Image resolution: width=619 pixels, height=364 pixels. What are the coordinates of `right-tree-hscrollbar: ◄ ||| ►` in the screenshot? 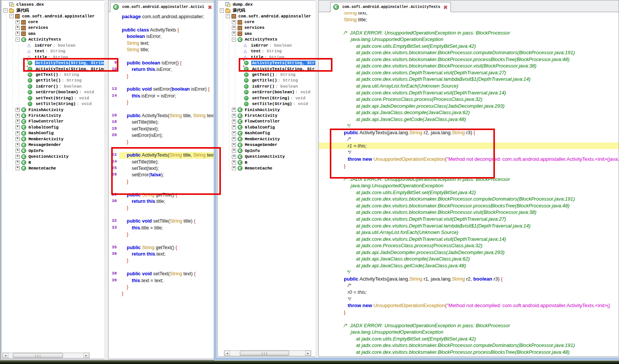 It's located at (268, 353).